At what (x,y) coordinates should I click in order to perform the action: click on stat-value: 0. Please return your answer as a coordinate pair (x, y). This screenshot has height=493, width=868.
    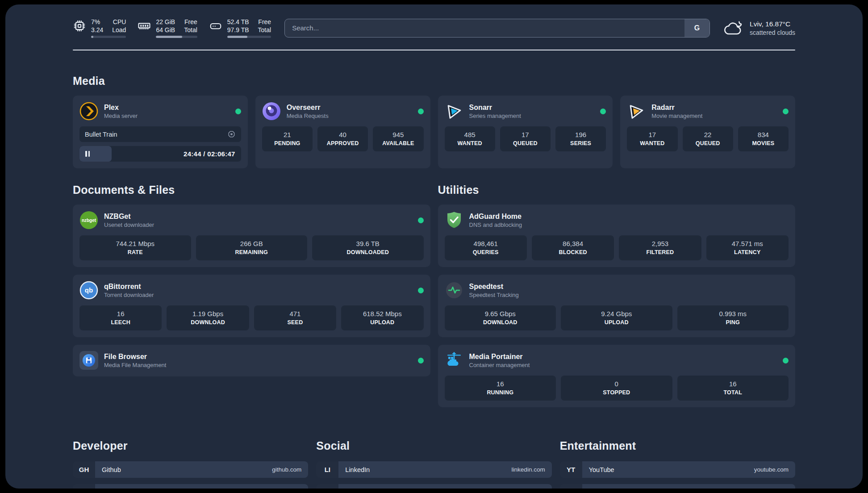
    Looking at the image, I should click on (617, 384).